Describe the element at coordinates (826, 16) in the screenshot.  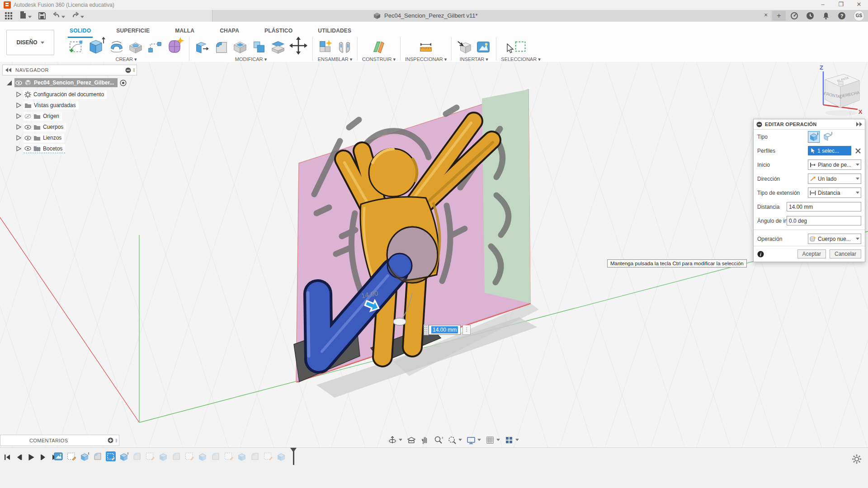
I see `bell-icon` at that location.